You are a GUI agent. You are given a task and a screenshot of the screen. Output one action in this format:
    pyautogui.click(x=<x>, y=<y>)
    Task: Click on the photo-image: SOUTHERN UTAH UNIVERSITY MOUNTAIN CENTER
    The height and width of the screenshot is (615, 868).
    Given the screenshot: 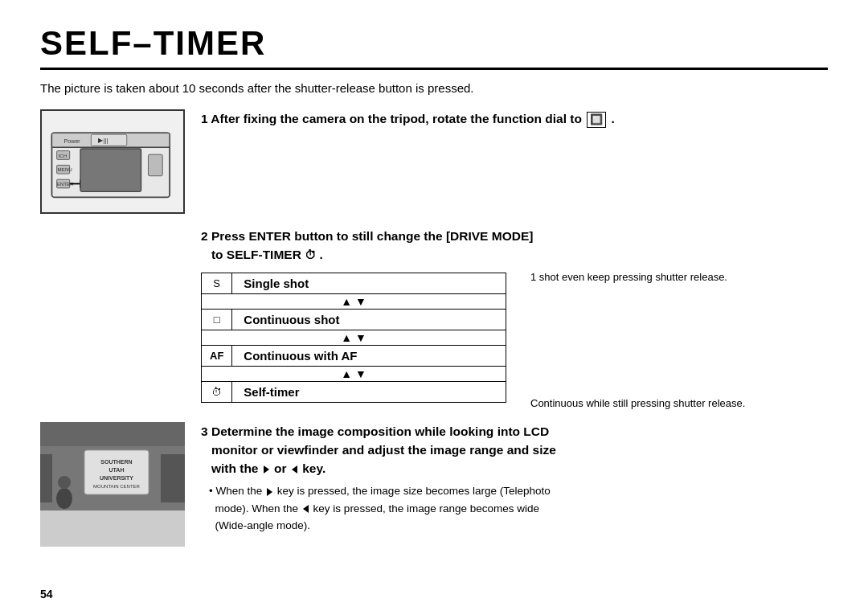 What is the action you would take?
    pyautogui.click(x=113, y=484)
    